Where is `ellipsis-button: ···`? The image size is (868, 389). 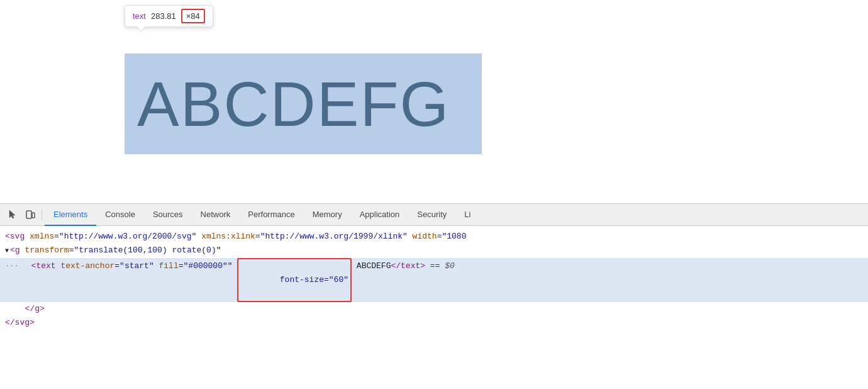 ellipsis-button: ··· is located at coordinates (12, 266).